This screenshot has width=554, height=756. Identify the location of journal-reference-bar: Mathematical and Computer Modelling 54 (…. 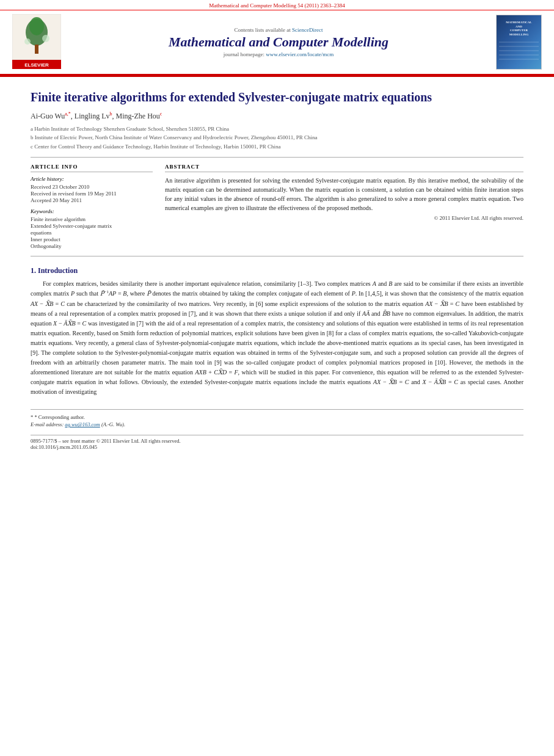
(277, 5).